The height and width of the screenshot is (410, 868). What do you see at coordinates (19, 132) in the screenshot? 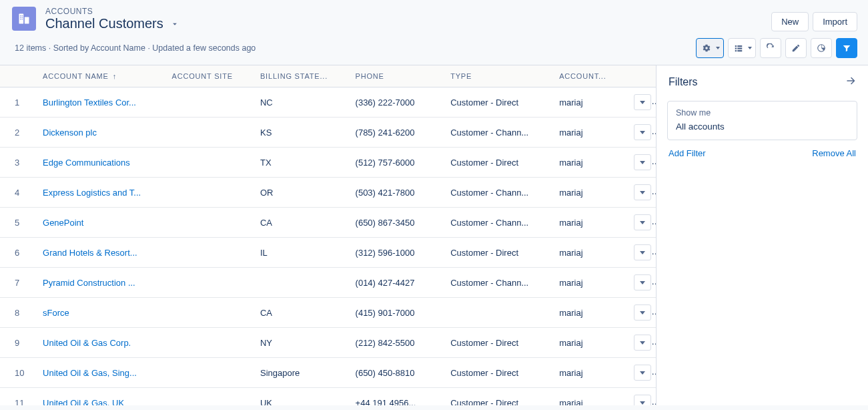
I see `row-index: 2` at bounding box center [19, 132].